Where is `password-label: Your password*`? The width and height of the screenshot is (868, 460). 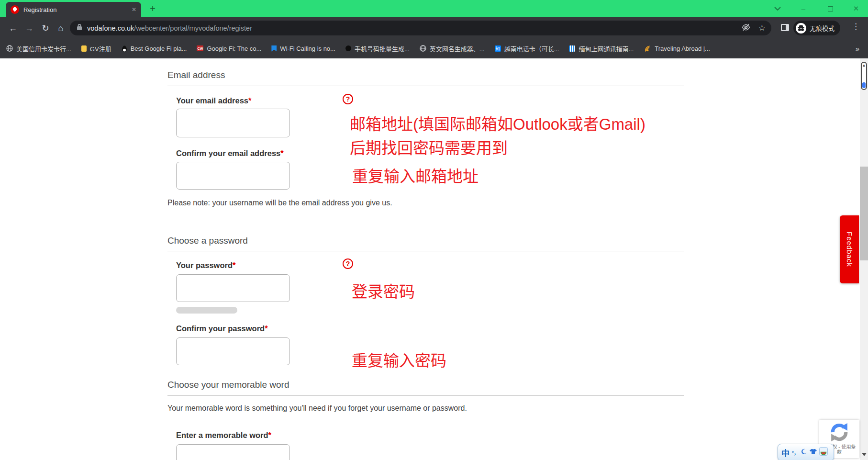 password-label: Your password* is located at coordinates (206, 265).